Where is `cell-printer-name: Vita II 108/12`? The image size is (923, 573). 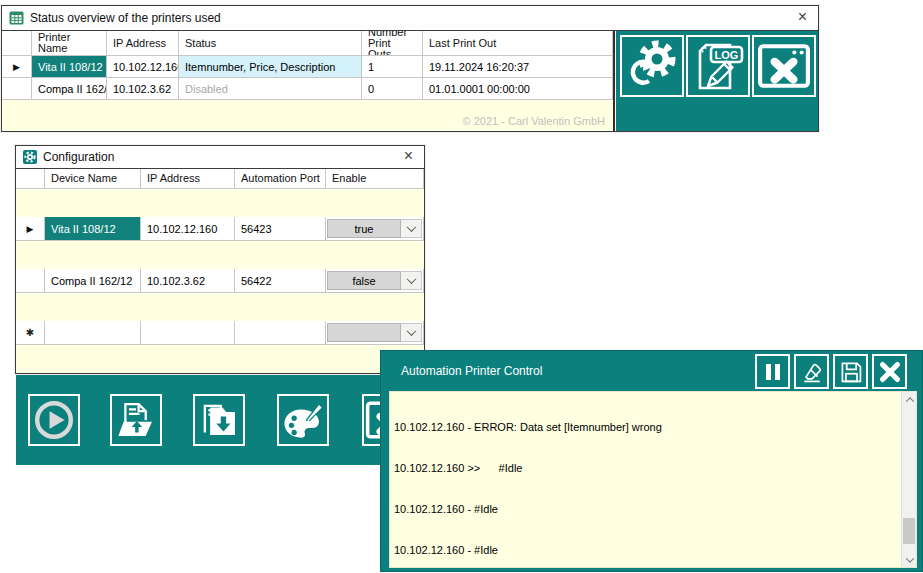
cell-printer-name: Vita II 108/12 is located at coordinates (70, 67).